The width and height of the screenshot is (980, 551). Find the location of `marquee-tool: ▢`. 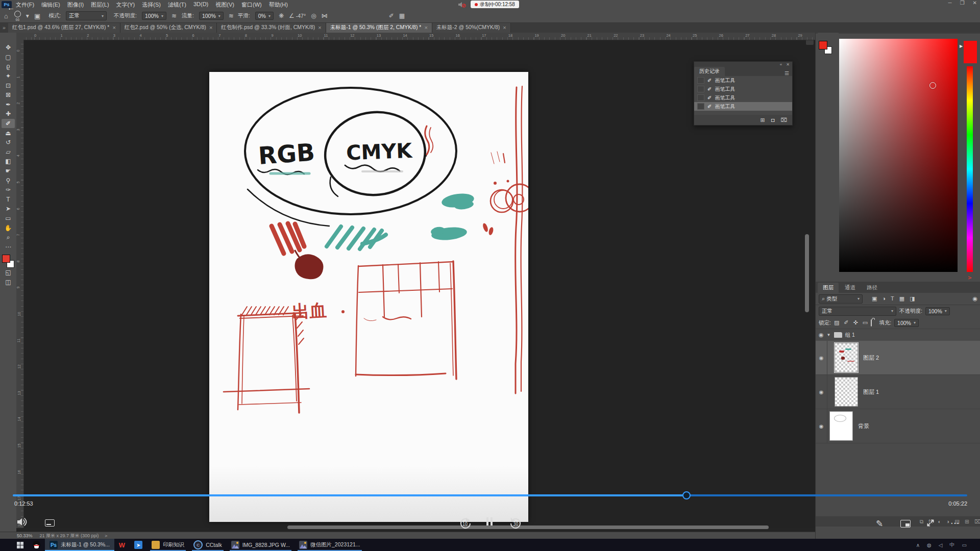

marquee-tool: ▢ is located at coordinates (8, 57).